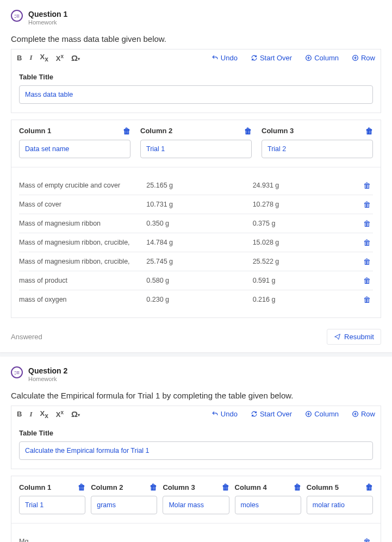 This screenshot has width=392, height=542. What do you see at coordinates (196, 204) in the screenshot?
I see `table-row: Mass of cover10.731 g10.278 g🗑` at bounding box center [196, 204].